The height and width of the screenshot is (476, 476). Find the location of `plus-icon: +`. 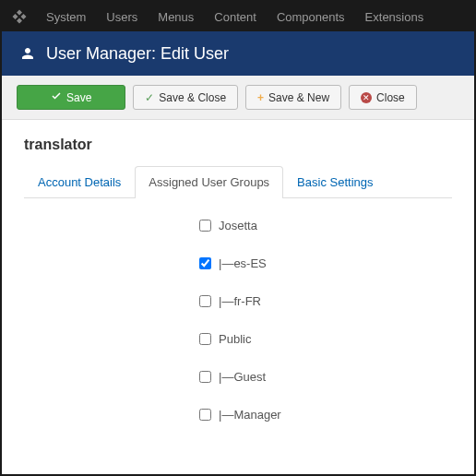

plus-icon: + is located at coordinates (260, 98).